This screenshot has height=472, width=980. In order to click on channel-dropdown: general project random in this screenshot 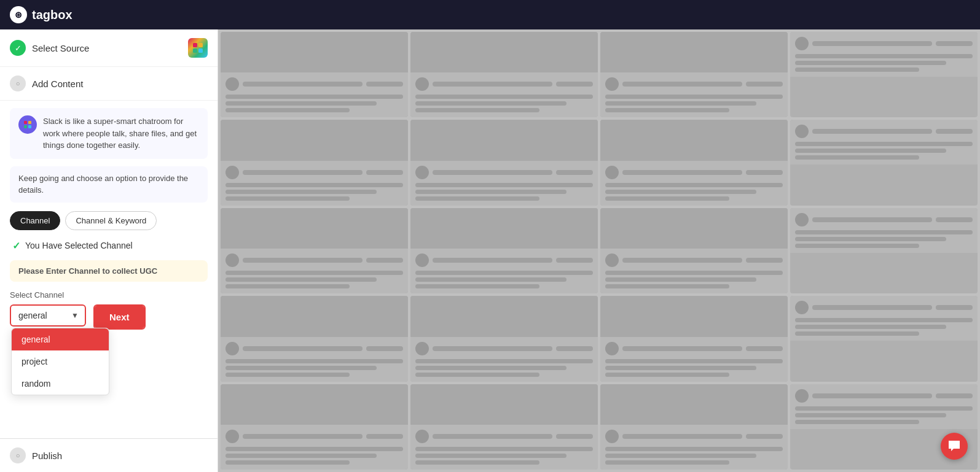, I will do `click(48, 315)`.